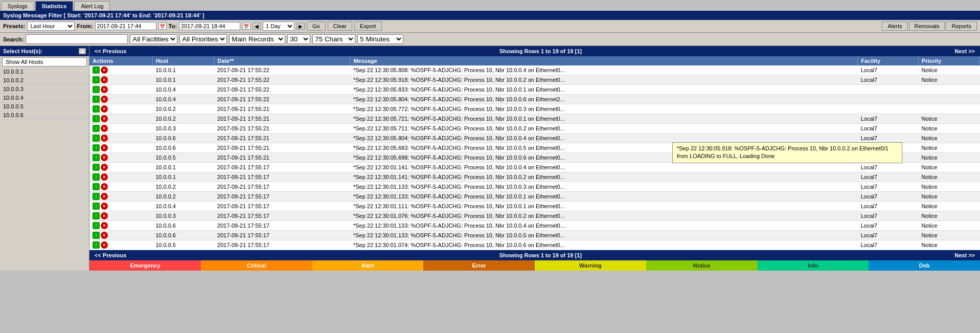 Image resolution: width=980 pixels, height=333 pixels. I want to click on view-select: Main Records Detail Records, so click(257, 39).